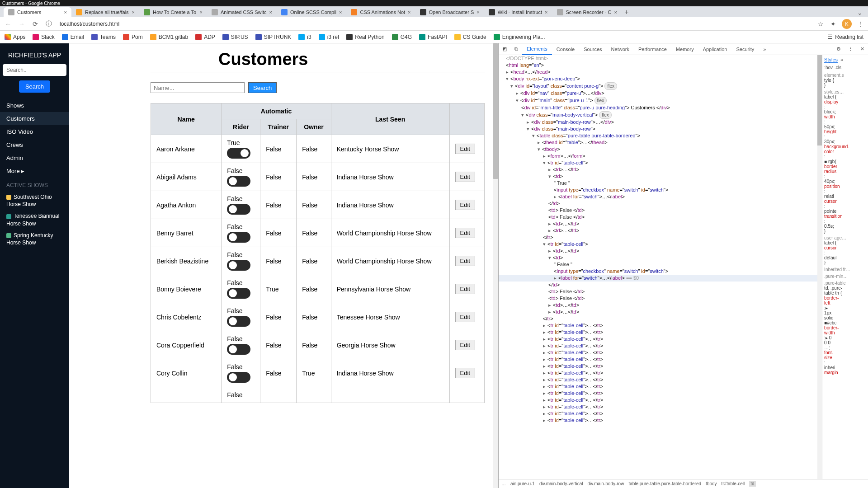  What do you see at coordinates (105, 12) in the screenshot?
I see `browser-tab: Replace all true/fals×` at bounding box center [105, 12].